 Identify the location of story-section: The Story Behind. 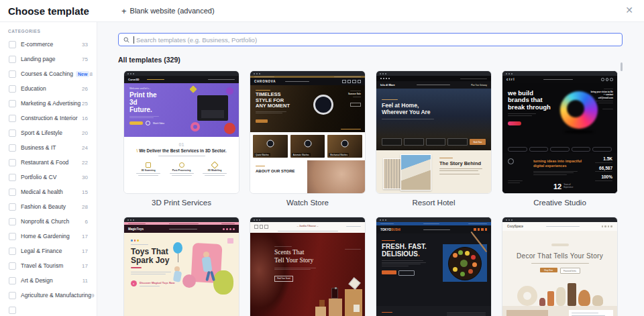
(433, 172).